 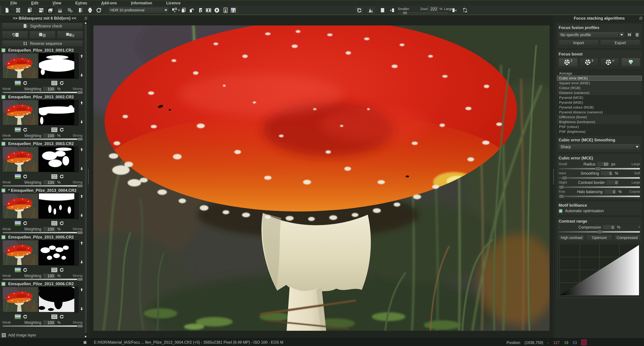 What do you see at coordinates (42, 164) in the screenshot?
I see `sequence-item-3: Emsquellen_Pilze_2013_0003.CR2 Weak Weig…` at bounding box center [42, 164].